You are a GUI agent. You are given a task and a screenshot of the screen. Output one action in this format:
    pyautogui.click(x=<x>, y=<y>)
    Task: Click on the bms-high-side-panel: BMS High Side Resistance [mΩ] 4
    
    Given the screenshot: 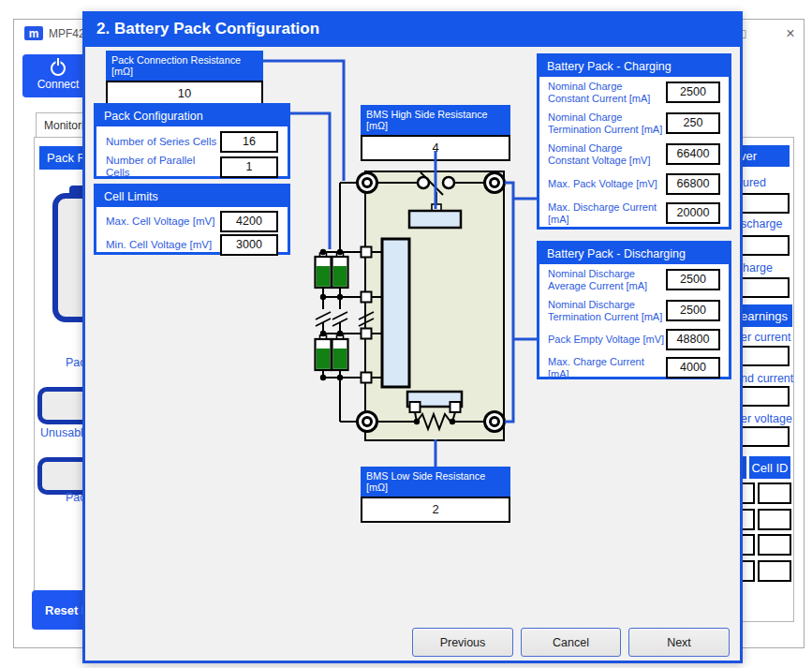 What is the action you would take?
    pyautogui.click(x=436, y=133)
    